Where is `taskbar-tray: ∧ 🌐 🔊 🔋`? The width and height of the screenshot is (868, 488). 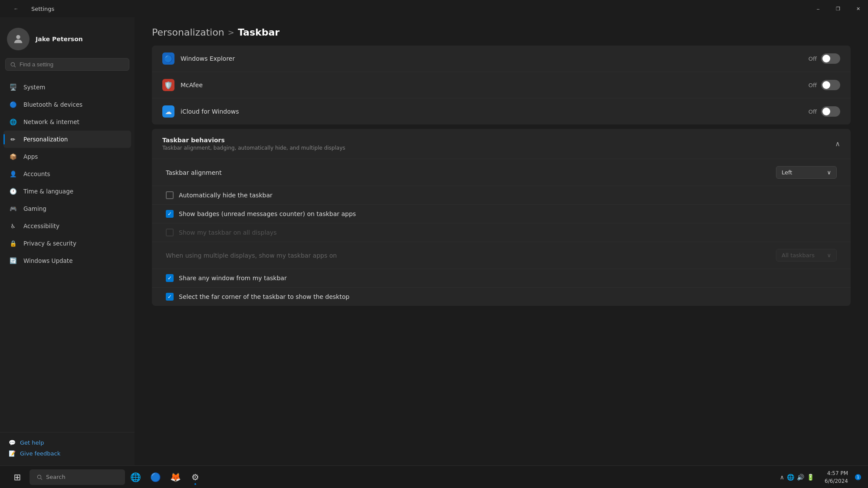 taskbar-tray: ∧ 🌐 🔊 🔋 is located at coordinates (797, 477).